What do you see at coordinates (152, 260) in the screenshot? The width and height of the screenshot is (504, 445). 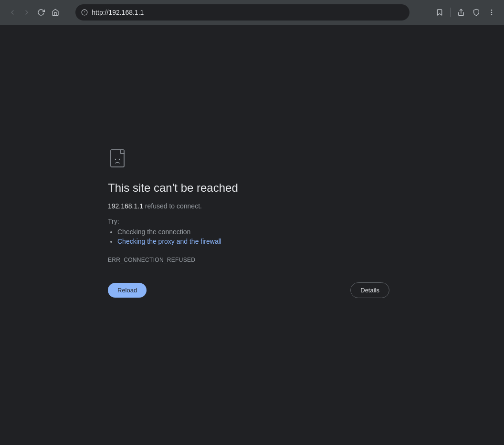 I see `error-code: ERR_CONNECTION_REFUSED` at bounding box center [152, 260].